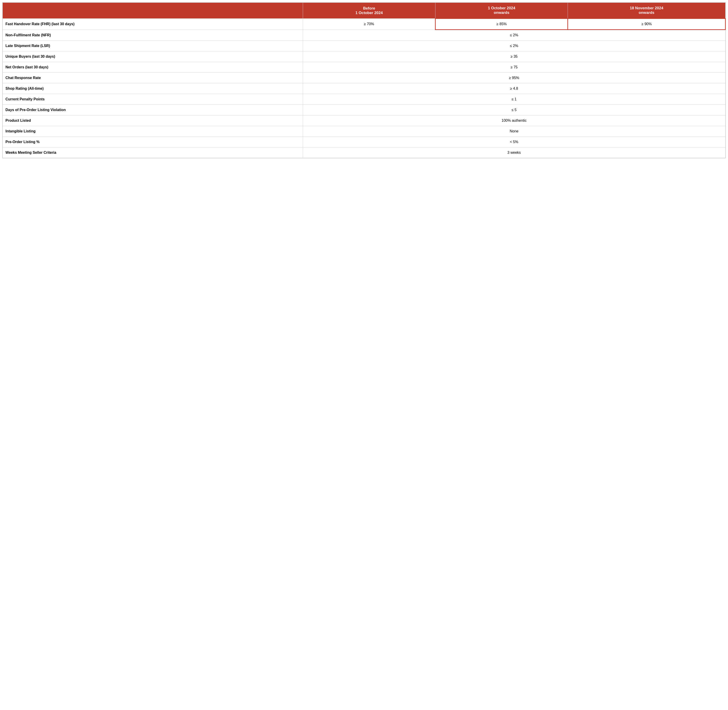  I want to click on merged-value-cell: ≤ 5, so click(514, 110).